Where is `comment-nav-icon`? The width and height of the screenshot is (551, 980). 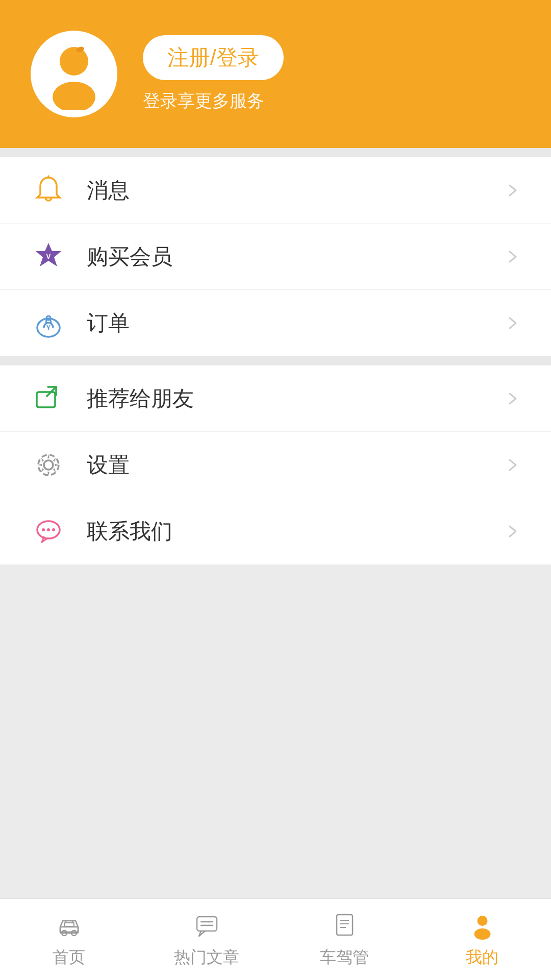 comment-nav-icon is located at coordinates (207, 926).